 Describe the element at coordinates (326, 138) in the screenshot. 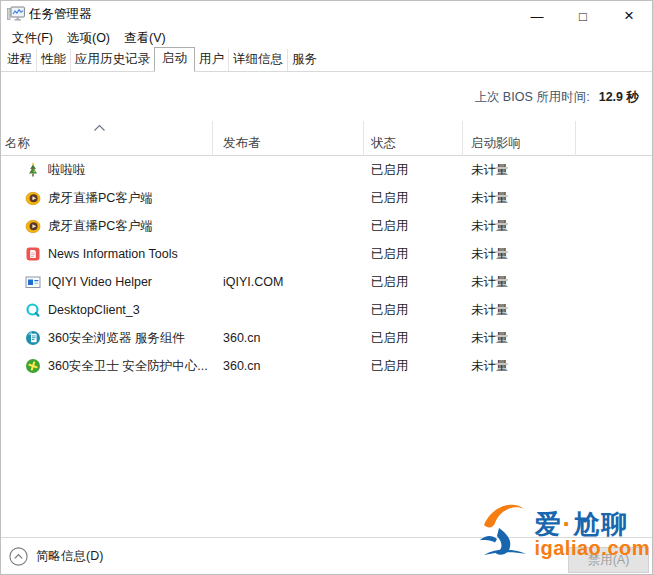

I see `table-header: 名称 发布者 状态 启动影响` at that location.